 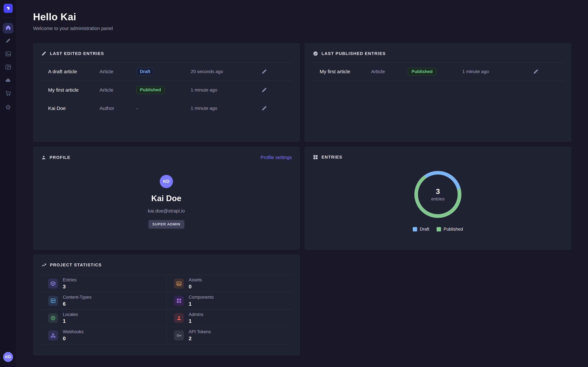 I want to click on page-title: Hello Kai, so click(x=302, y=17).